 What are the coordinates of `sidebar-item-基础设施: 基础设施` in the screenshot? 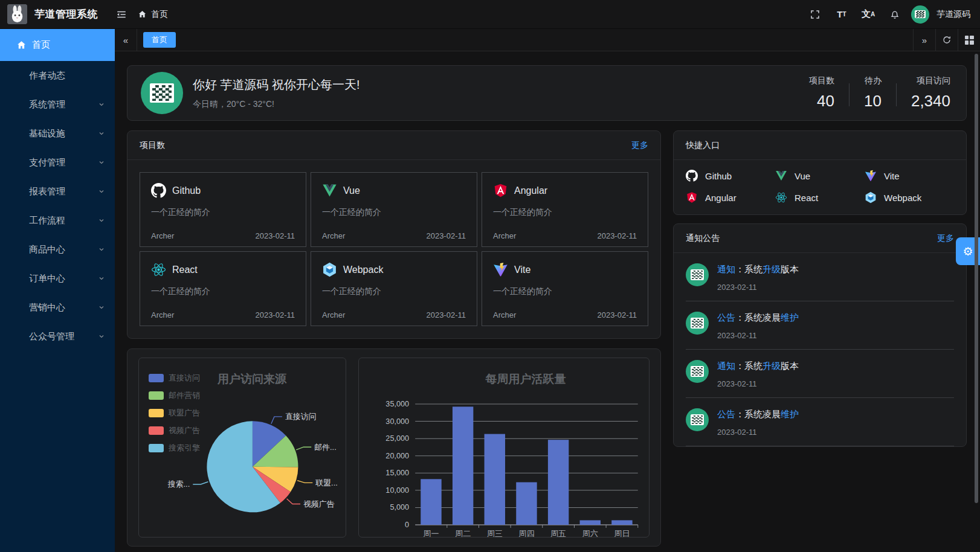 It's located at (57, 133).